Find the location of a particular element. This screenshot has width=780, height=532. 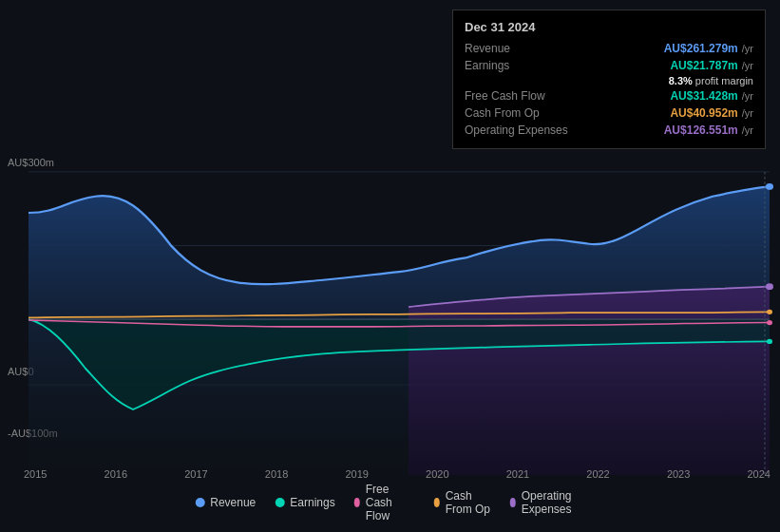

opex-value: AU$126.551m/yr is located at coordinates (709, 130).